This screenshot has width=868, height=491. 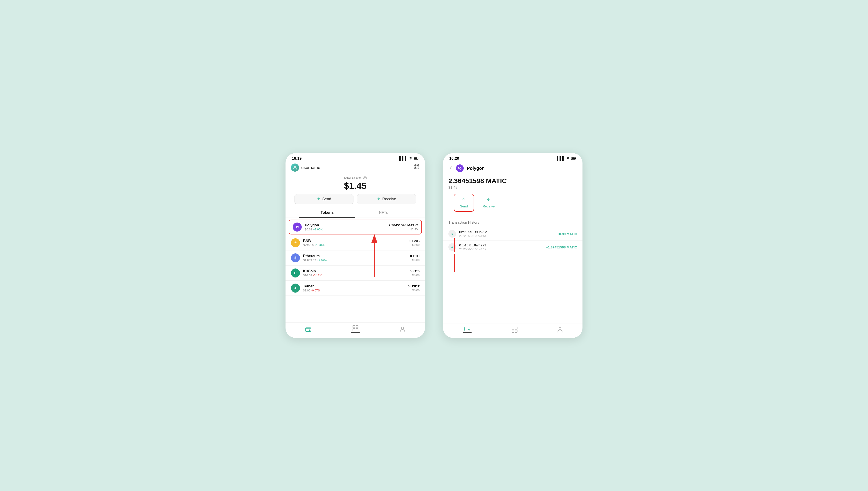 I want to click on user-info: username, so click(x=306, y=168).